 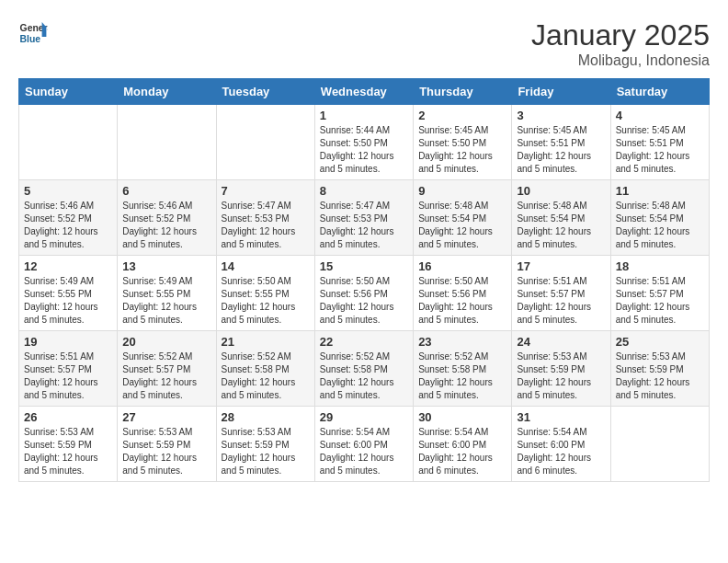 What do you see at coordinates (364, 143) in the screenshot?
I see `calendar-week-row: 1Sunrise: 5:44 AM Sunset: 5:50 PM Daylig…` at bounding box center [364, 143].